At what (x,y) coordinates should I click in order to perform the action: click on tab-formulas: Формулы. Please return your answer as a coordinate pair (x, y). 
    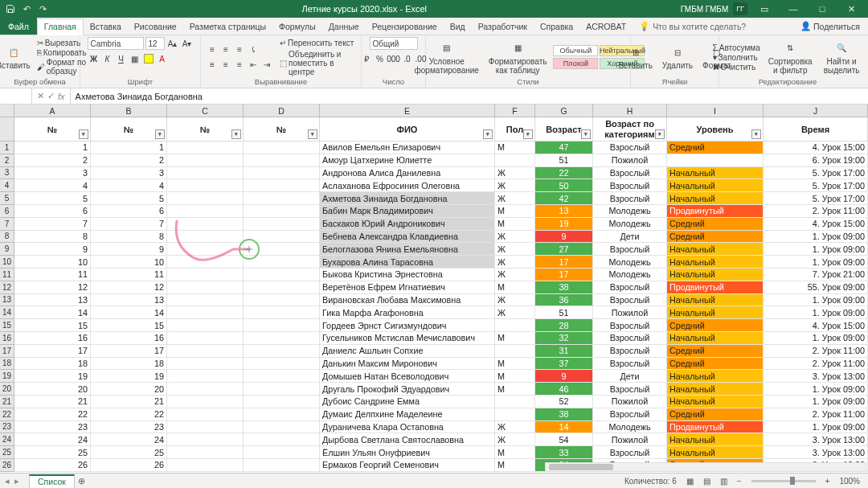
    Looking at the image, I should click on (297, 26).